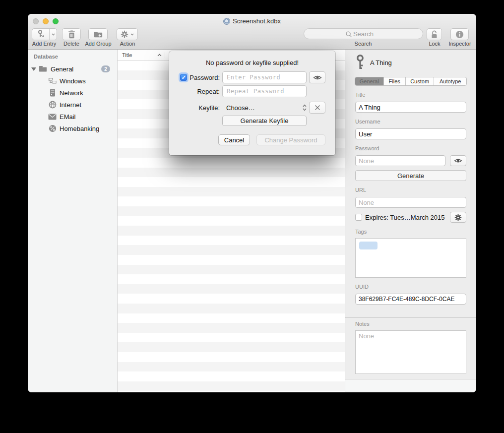 The image size is (504, 433). I want to click on sidebar-item-email: EMail, so click(72, 117).